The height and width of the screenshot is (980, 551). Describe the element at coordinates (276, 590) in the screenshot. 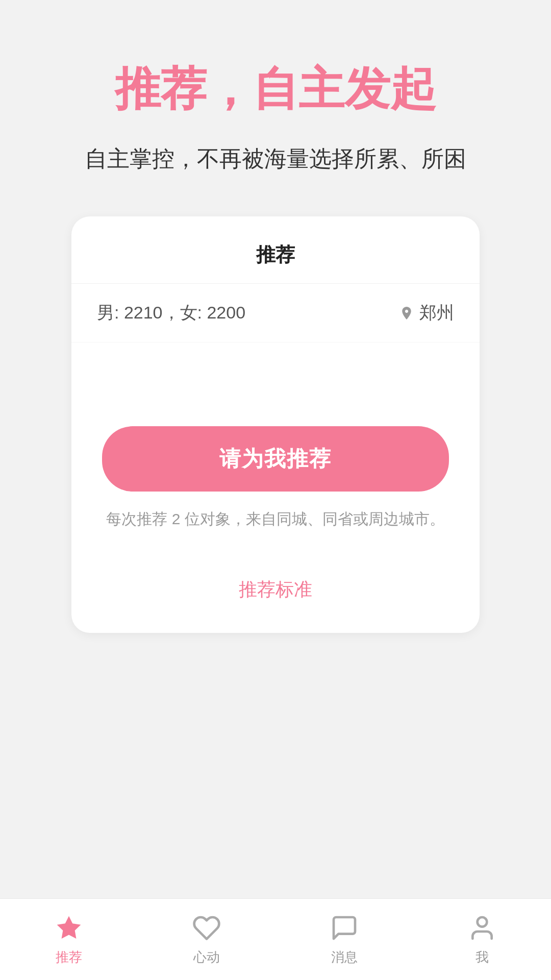

I see `recommend-standard-link: 推荐标准` at that location.